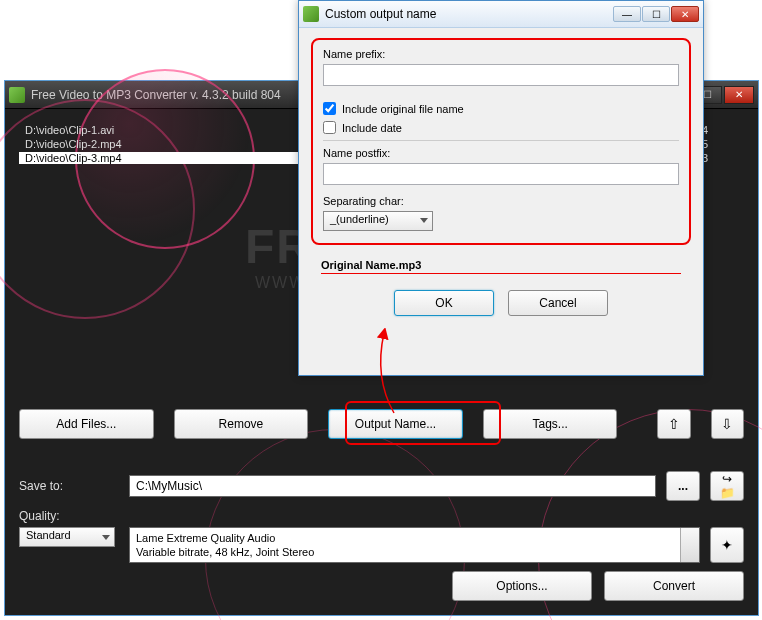 This screenshot has height=620, width=762. I want to click on move-down-button, so click(728, 424).